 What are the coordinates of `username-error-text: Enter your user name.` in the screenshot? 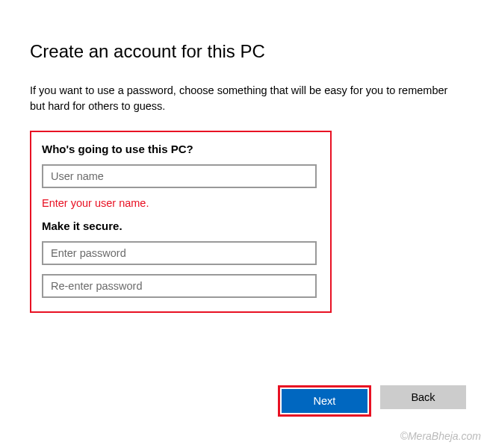 It's located at (181, 203).